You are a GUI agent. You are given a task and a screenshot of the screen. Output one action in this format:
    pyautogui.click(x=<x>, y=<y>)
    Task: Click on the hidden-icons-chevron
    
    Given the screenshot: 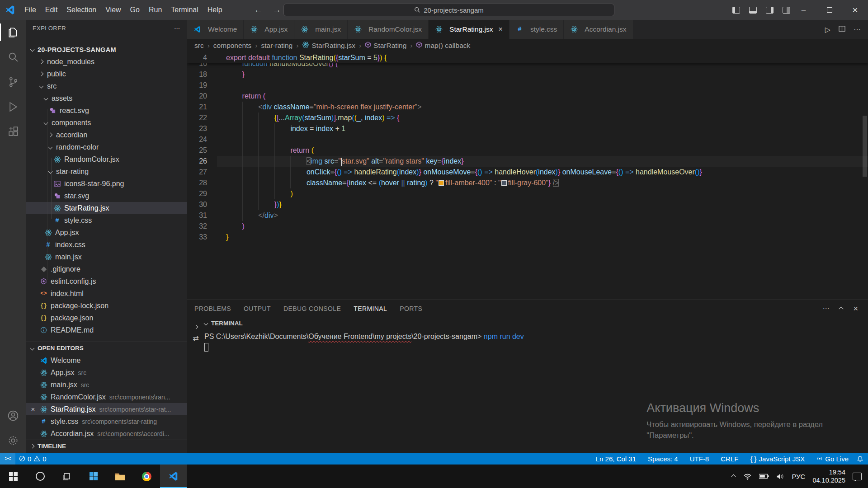 What is the action you would take?
    pyautogui.click(x=733, y=477)
    